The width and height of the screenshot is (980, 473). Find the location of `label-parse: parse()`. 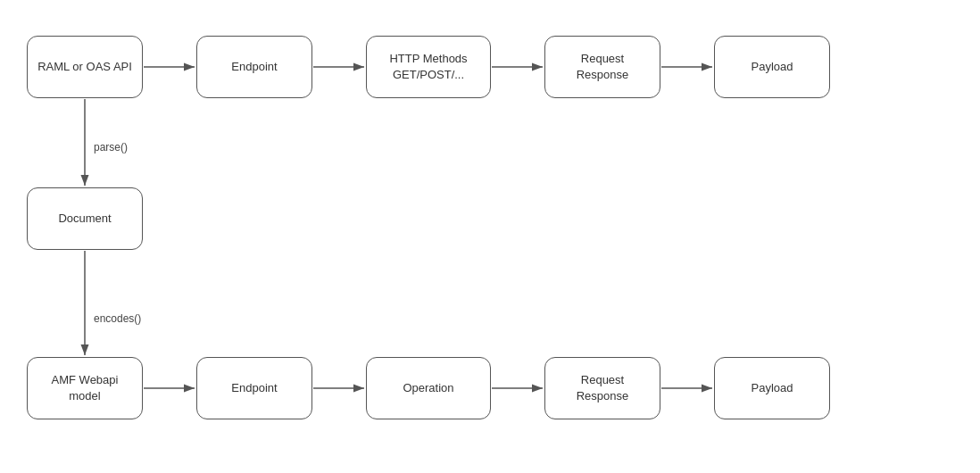

label-parse: parse() is located at coordinates (111, 147).